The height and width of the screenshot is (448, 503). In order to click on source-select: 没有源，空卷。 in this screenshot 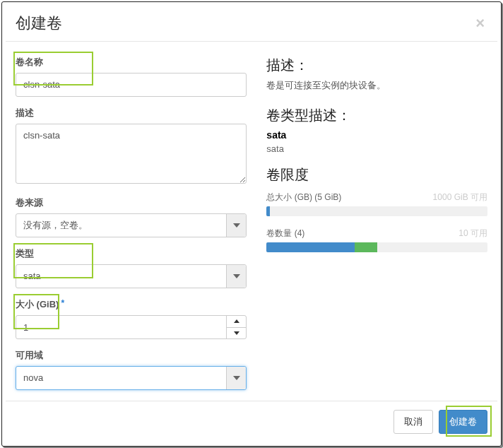, I will do `click(131, 225)`.